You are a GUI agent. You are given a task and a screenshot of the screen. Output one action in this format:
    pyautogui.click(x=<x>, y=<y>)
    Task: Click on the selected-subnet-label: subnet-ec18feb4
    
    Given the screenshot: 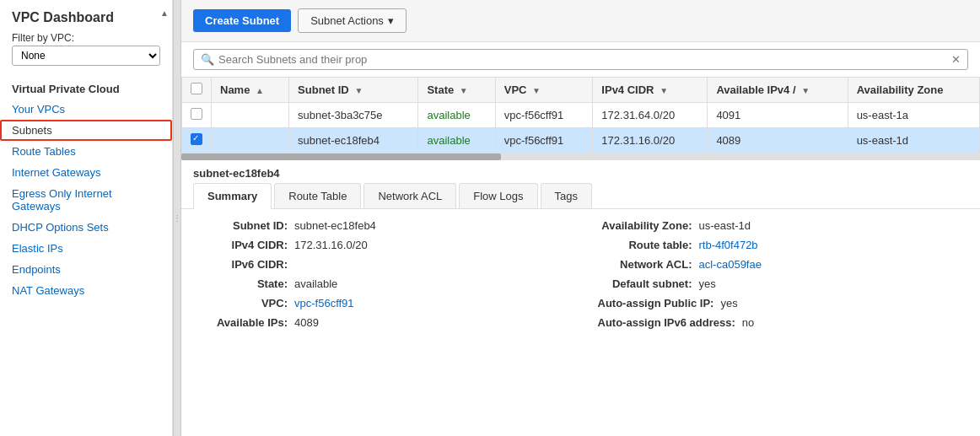 What is the action you would take?
    pyautogui.click(x=580, y=172)
    